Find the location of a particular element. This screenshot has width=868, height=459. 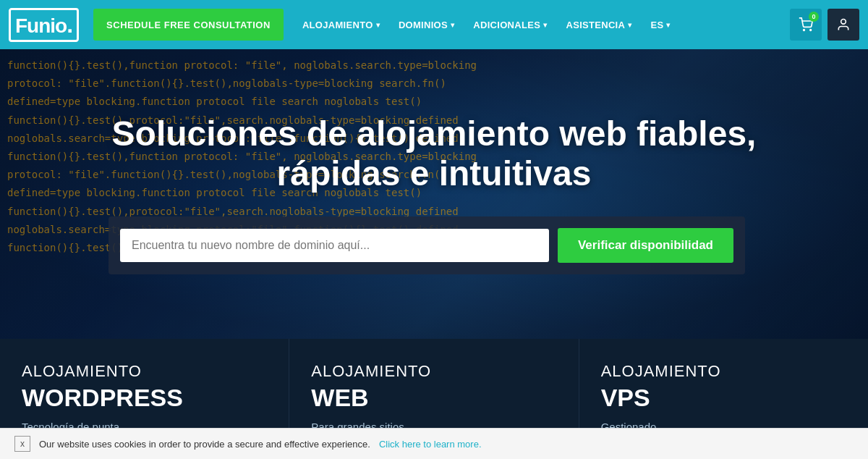

nav-item-language: ES ▾ is located at coordinates (661, 25).